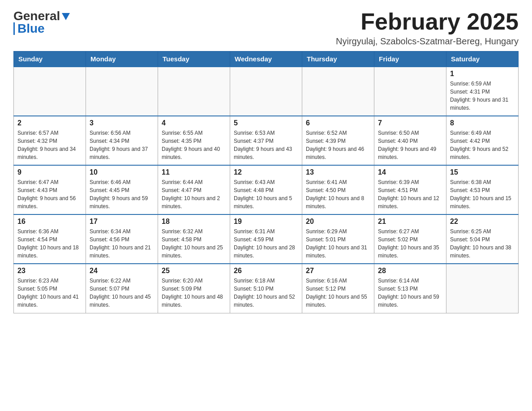 This screenshot has width=532, height=411. Describe the element at coordinates (66, 16) in the screenshot. I see `logo-triangle-icon` at that location.